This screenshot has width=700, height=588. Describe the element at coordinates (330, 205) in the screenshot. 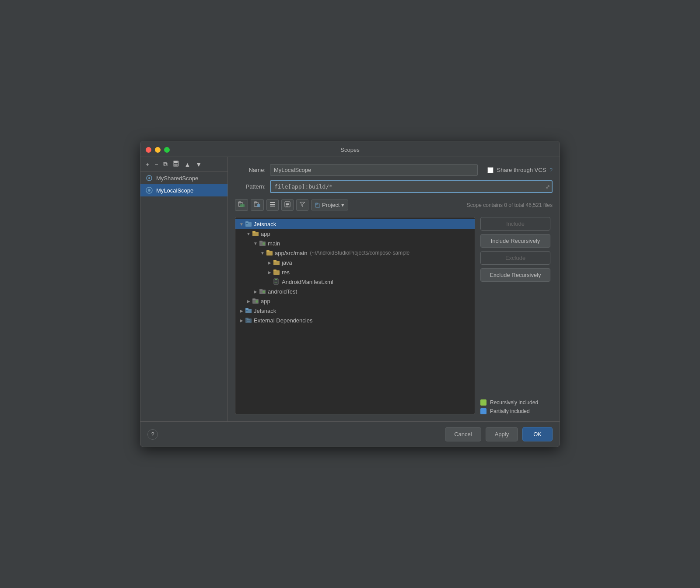

I see `project-dropdown-button: Project ▾` at that location.